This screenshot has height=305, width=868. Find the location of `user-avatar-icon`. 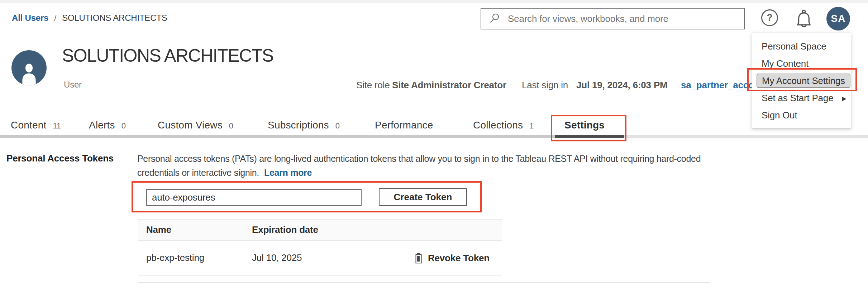

user-avatar-icon is located at coordinates (29, 68).